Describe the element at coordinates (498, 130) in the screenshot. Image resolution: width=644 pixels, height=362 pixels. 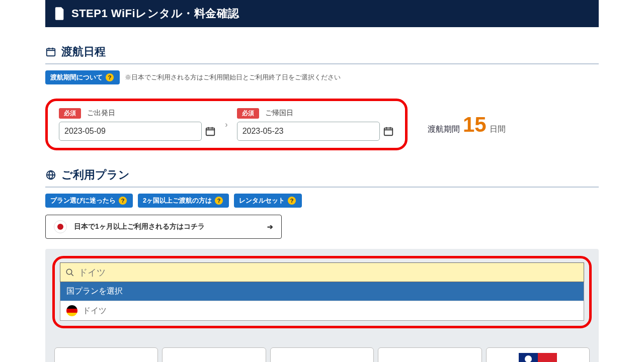
I see `period-unit: 日間` at that location.